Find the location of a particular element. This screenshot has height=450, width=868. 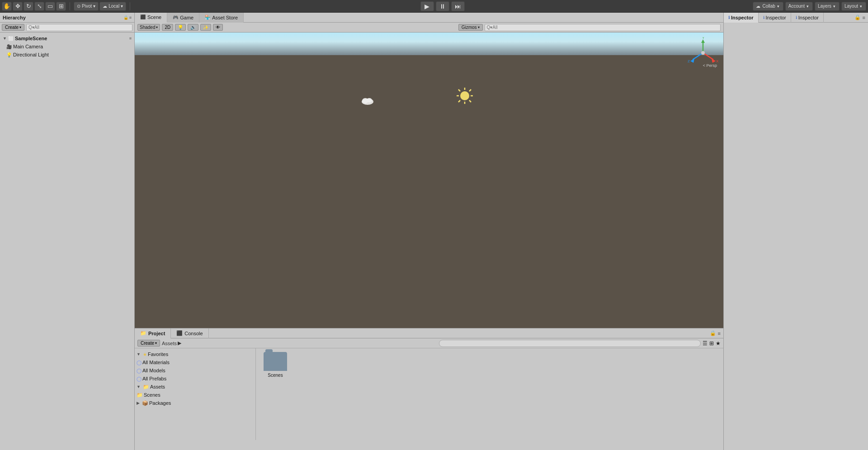

scenes-tree-item: 📁 Scenes is located at coordinates (195, 395).